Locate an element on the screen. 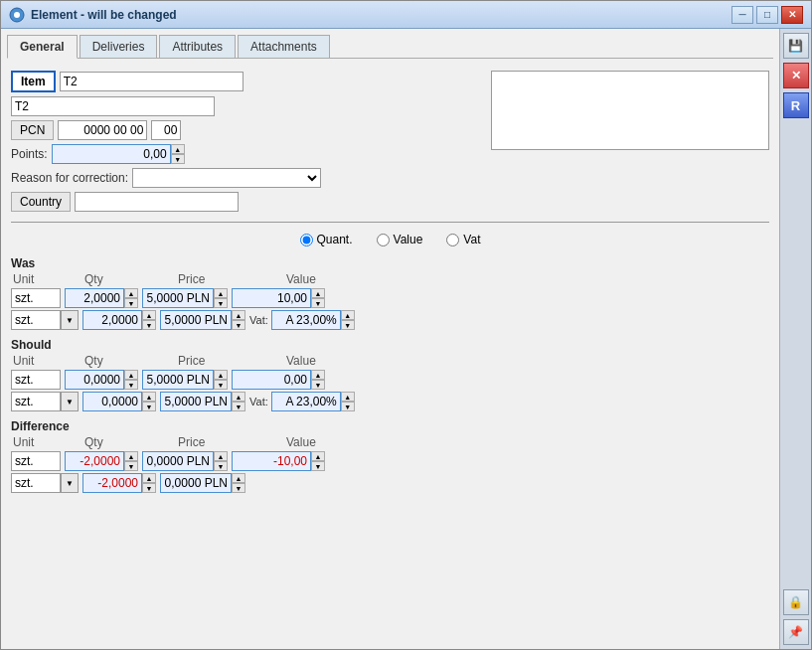 This screenshot has height=650, width=812. pcn-input1 is located at coordinates (102, 130).